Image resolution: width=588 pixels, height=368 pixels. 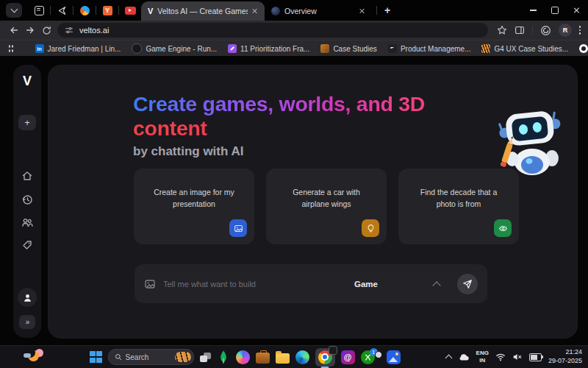 What do you see at coordinates (555, 10) in the screenshot?
I see `window-controls` at bounding box center [555, 10].